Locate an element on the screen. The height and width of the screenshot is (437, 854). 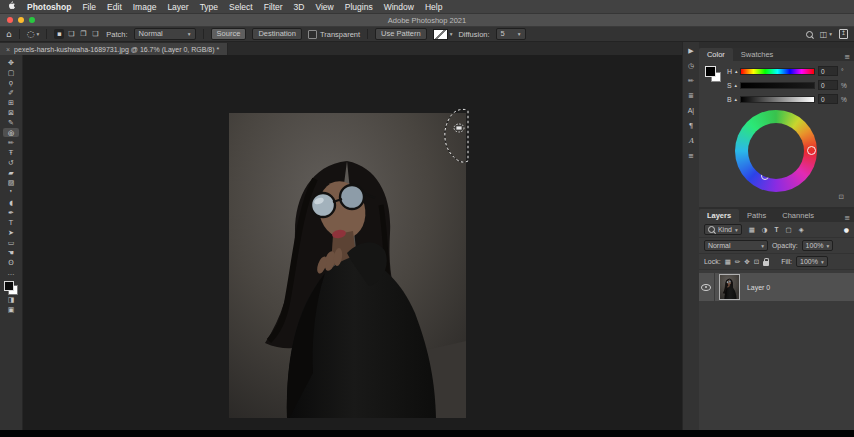
quick-mask-button: ◨ is located at coordinates (11, 300).